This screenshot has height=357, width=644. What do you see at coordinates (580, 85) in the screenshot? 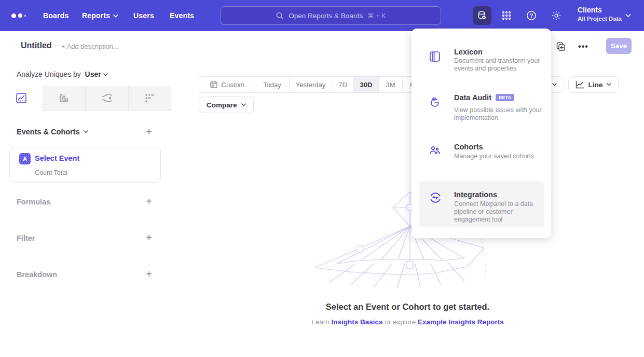
I see `line-style-icon` at bounding box center [580, 85].